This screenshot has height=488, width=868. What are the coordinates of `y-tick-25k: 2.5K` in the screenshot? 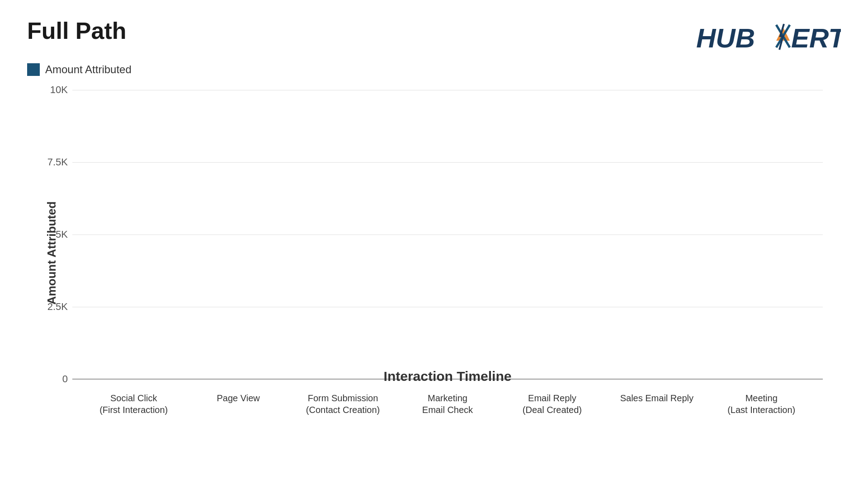 It's located at (58, 307).